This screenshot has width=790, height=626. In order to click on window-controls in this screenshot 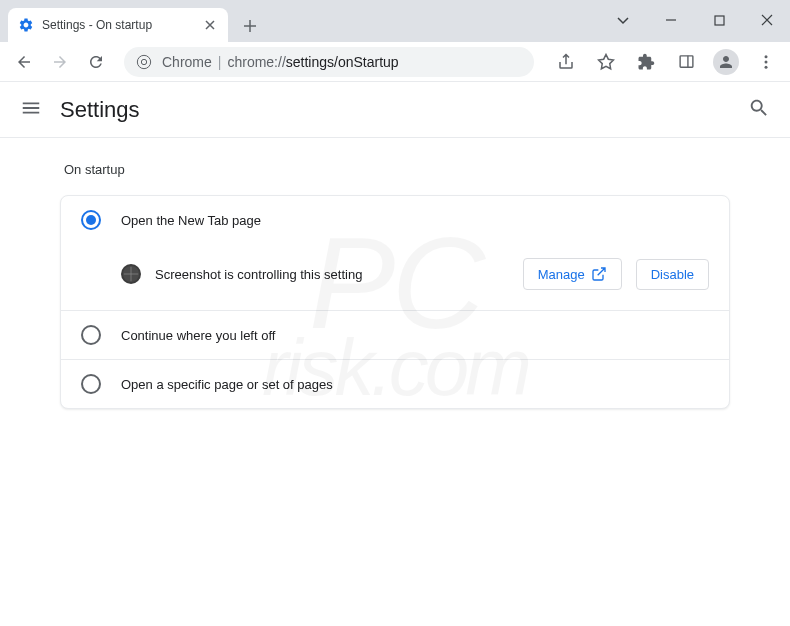, I will do `click(695, 20)`.